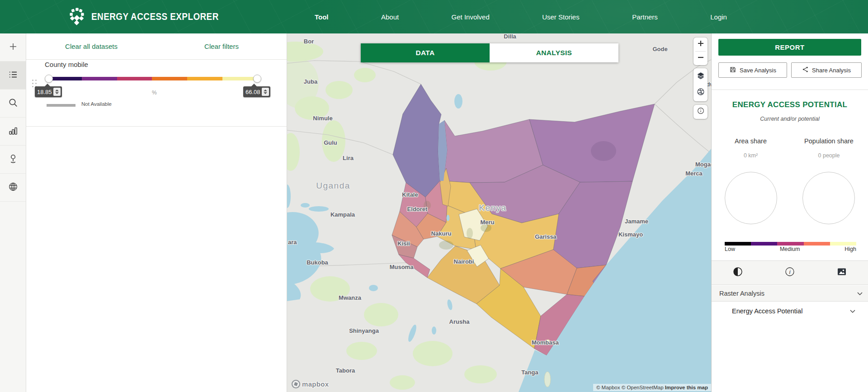 Image resolution: width=868 pixels, height=392 pixels. What do you see at coordinates (49, 79) in the screenshot?
I see `slider-handle-min` at bounding box center [49, 79].